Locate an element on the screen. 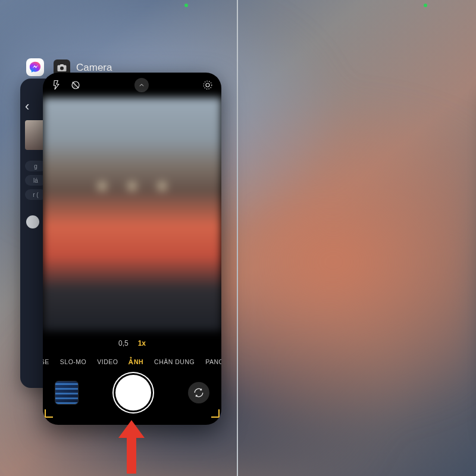 This screenshot has width=476, height=476. messenger-app-icon is located at coordinates (35, 67).